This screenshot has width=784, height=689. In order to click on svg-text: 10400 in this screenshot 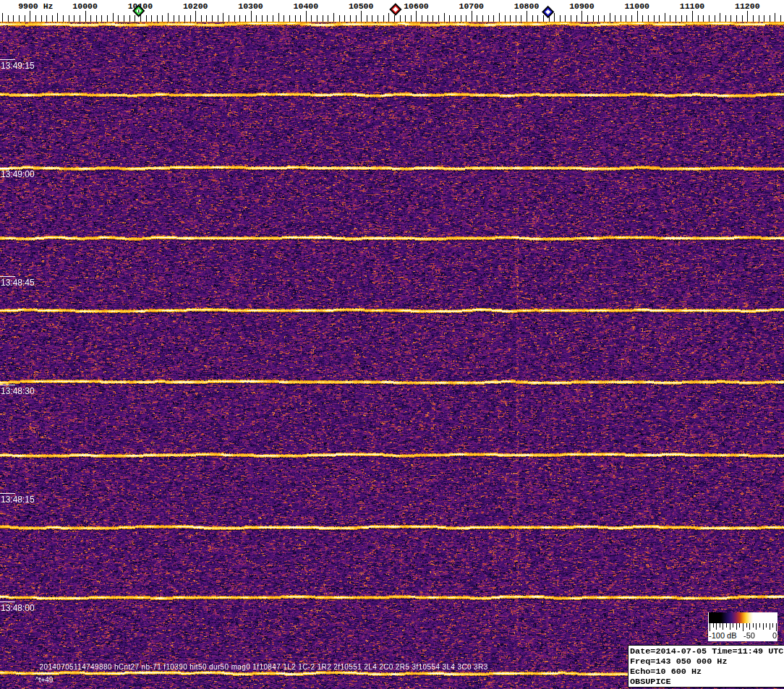, I will do `click(307, 6)`.